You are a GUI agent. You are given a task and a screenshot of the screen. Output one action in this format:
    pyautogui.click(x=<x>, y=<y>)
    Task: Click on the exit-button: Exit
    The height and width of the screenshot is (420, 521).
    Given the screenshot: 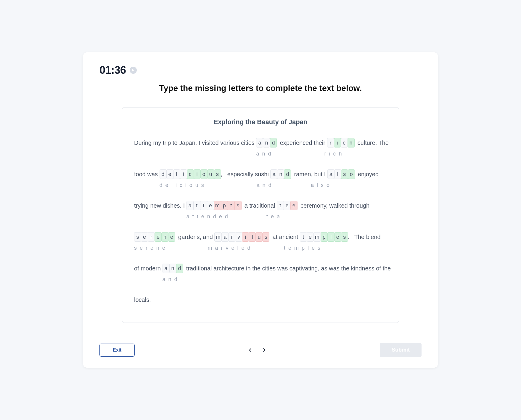 What is the action you would take?
    pyautogui.click(x=117, y=350)
    